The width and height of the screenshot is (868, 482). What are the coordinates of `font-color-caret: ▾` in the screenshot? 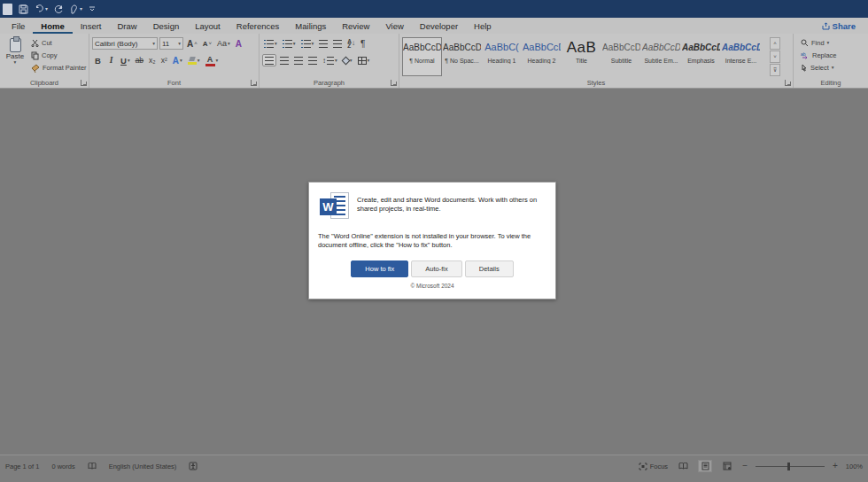 It's located at (218, 60).